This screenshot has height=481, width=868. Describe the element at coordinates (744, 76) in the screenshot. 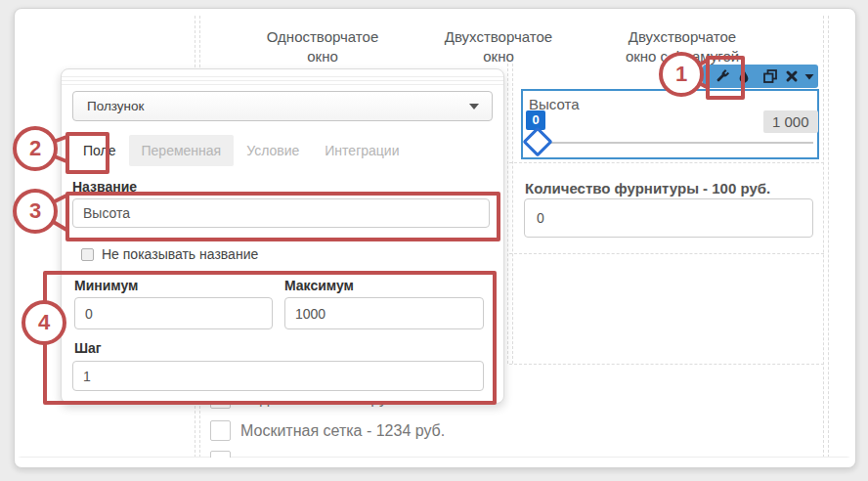

I see `tint-icon` at that location.